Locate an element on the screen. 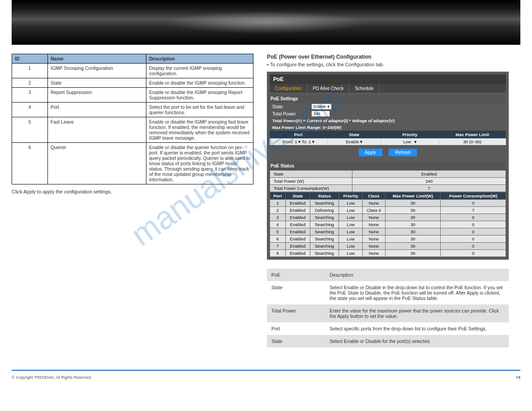  hdr-state: State is located at coordinates (355, 134).